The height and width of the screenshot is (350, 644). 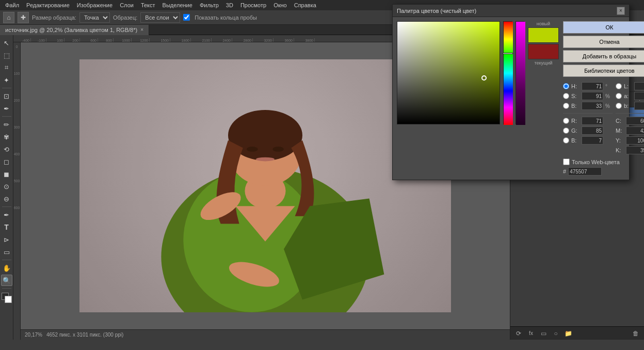 I want to click on menu-item-layers: Слои, so click(x=127, y=5).